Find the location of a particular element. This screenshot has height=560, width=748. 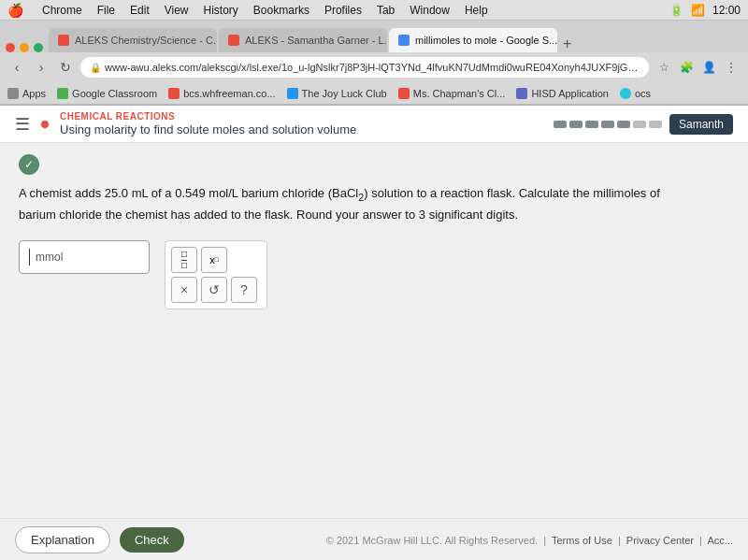

bookmark-ms-chapmans-label: Ms. Chapman's Cl... is located at coordinates (460, 93).